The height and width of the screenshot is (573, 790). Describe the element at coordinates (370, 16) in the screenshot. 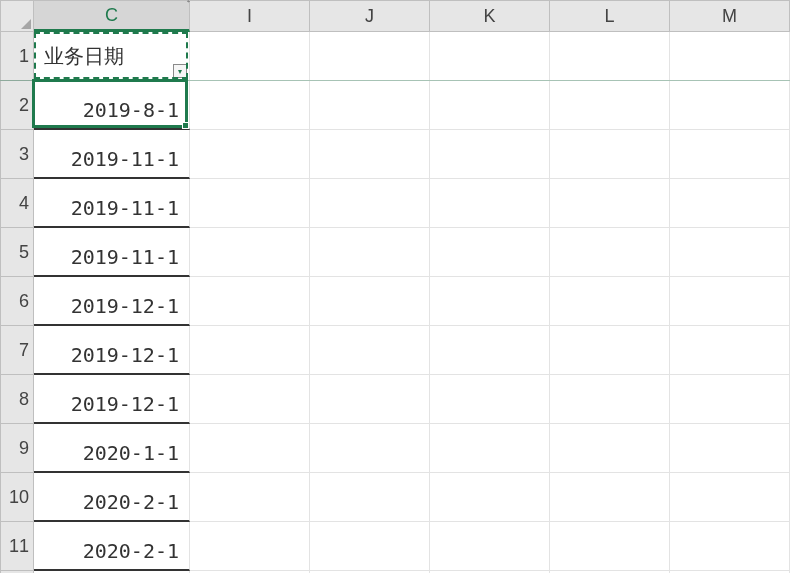

I see `column-header-label: J` at that location.